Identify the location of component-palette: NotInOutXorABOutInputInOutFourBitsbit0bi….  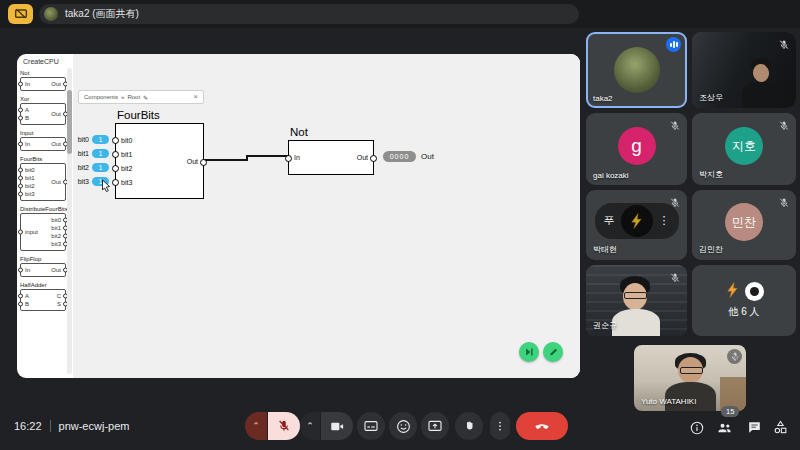
(43, 190).